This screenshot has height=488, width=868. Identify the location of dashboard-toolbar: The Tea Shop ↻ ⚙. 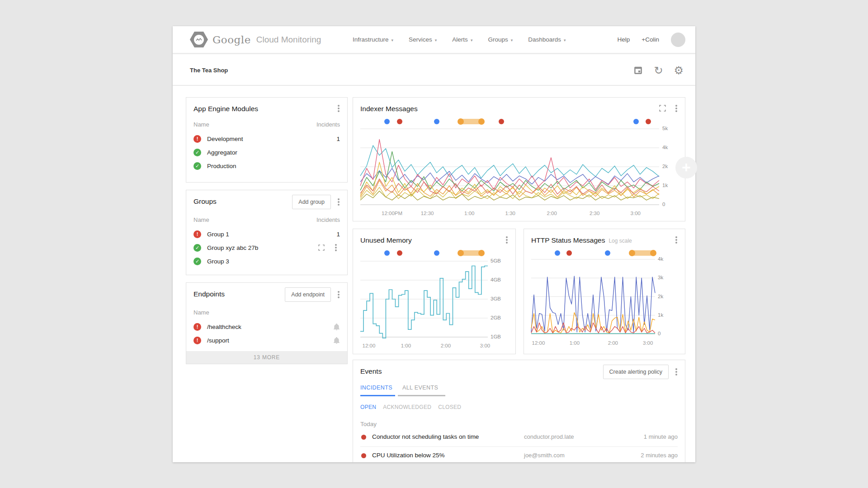
(434, 70).